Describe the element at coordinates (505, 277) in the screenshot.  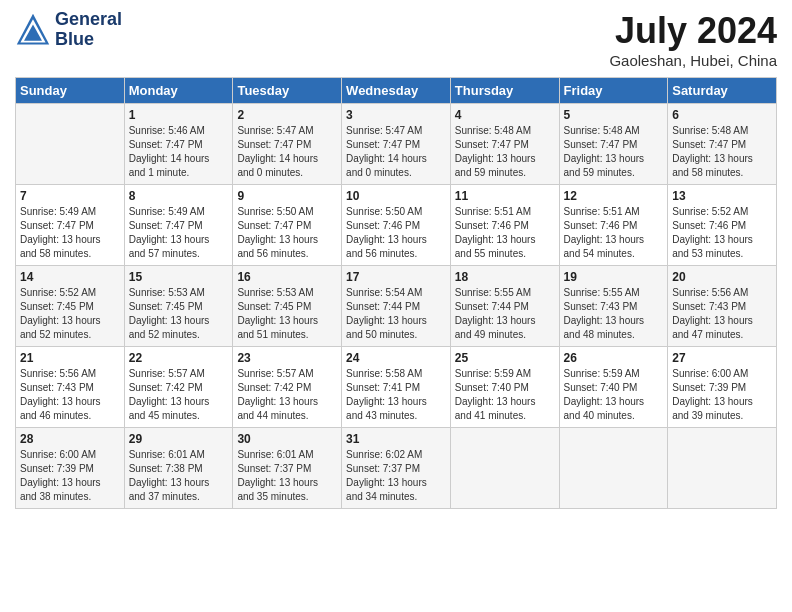
I see `day-number: 18` at that location.